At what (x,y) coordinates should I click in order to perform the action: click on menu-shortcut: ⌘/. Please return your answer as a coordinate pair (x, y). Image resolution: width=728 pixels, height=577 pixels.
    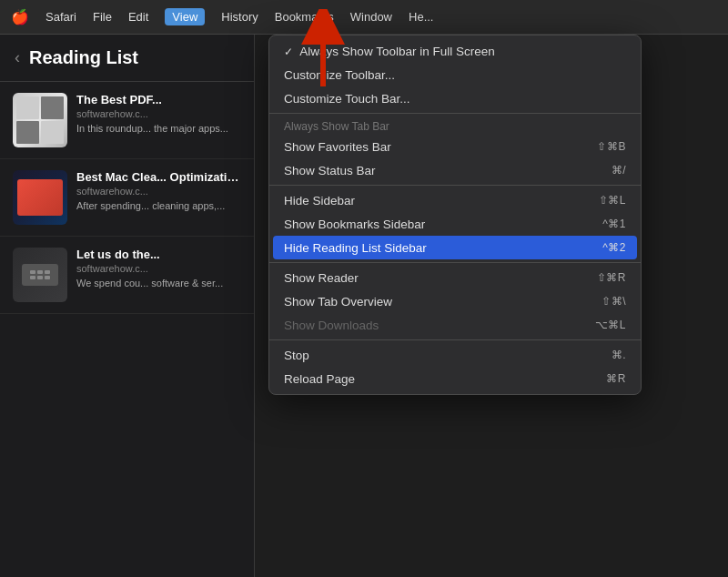
    Looking at the image, I should click on (619, 170).